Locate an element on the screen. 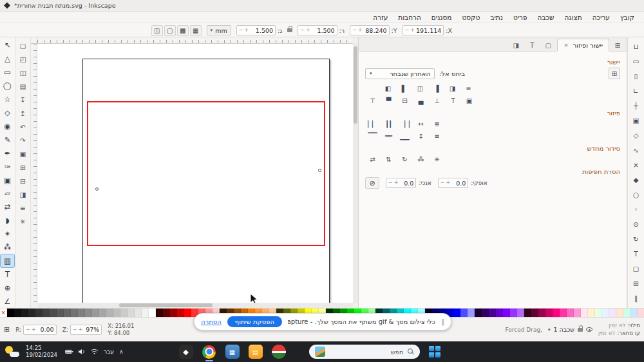 Image resolution: width=644 pixels, height=362 pixels. group-button: ⊞ is located at coordinates (23, 167).